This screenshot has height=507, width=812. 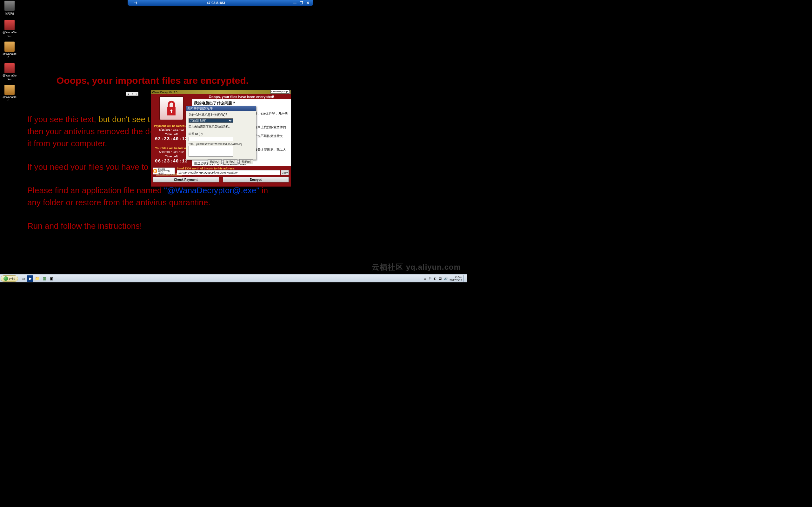 What do you see at coordinates (436, 278) in the screenshot?
I see `tray-icons: ▲ ⚐ ◐ ⬓ 🔊` at bounding box center [436, 278].